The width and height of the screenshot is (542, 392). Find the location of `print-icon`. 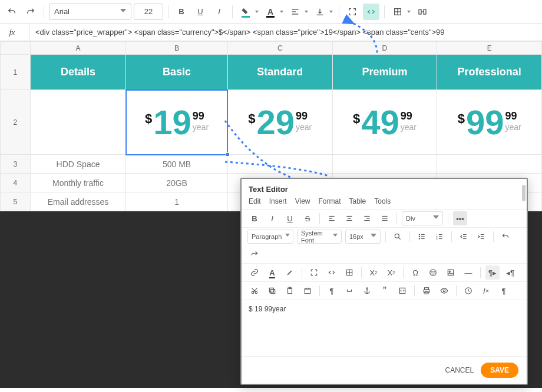

print-icon is located at coordinates (427, 291).